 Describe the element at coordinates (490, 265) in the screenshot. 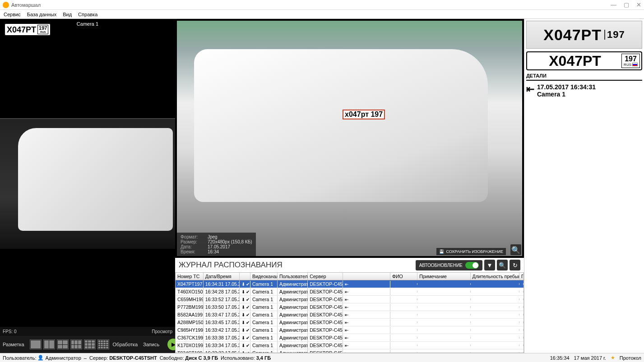

I see `filter-button: ▼` at that location.